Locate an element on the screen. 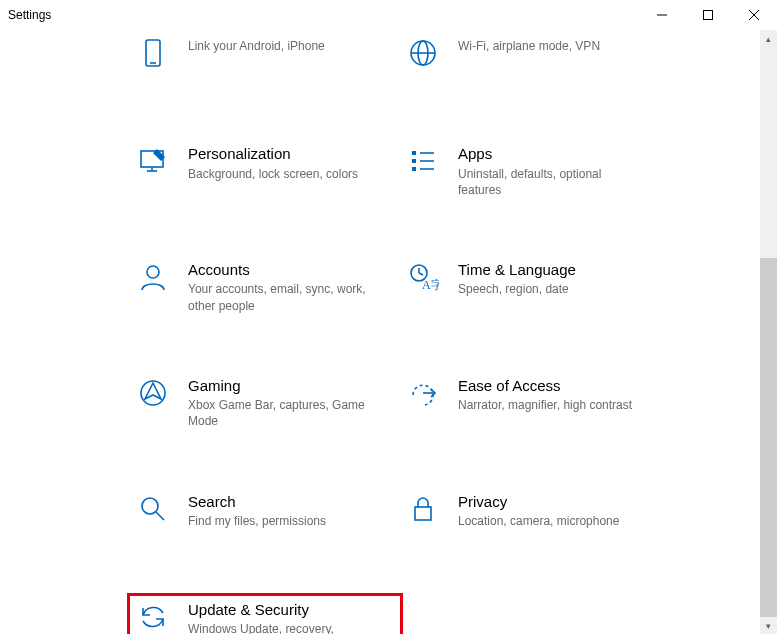 The width and height of the screenshot is (777, 634). item-title: Apps is located at coordinates (548, 154).